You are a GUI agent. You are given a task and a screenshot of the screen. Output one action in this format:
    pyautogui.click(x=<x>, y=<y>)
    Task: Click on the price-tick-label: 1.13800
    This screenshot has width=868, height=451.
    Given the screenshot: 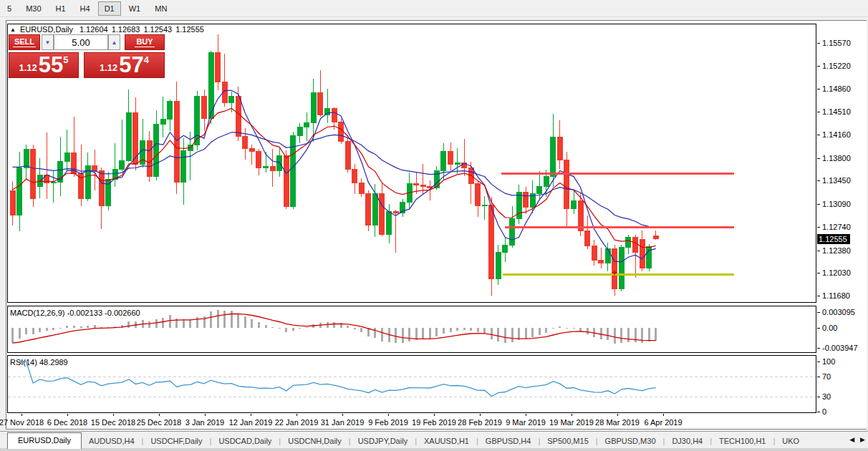 What is the action you would take?
    pyautogui.click(x=836, y=158)
    